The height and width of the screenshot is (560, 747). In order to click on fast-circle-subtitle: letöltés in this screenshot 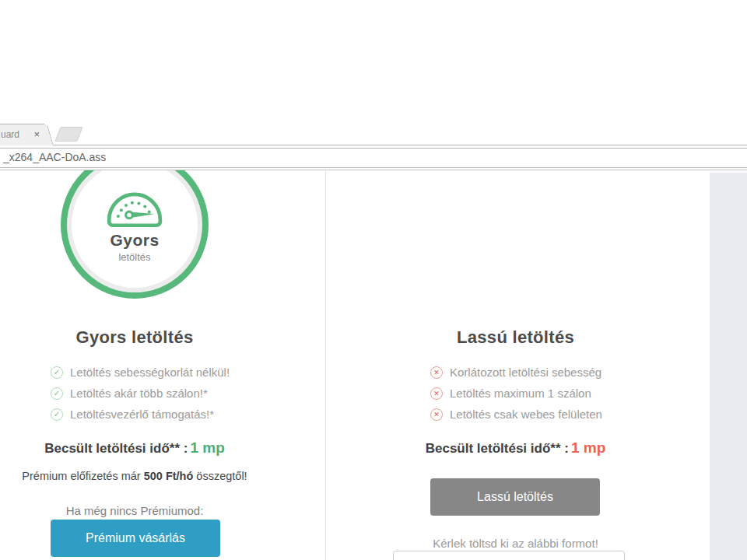, I will do `click(134, 257)`.